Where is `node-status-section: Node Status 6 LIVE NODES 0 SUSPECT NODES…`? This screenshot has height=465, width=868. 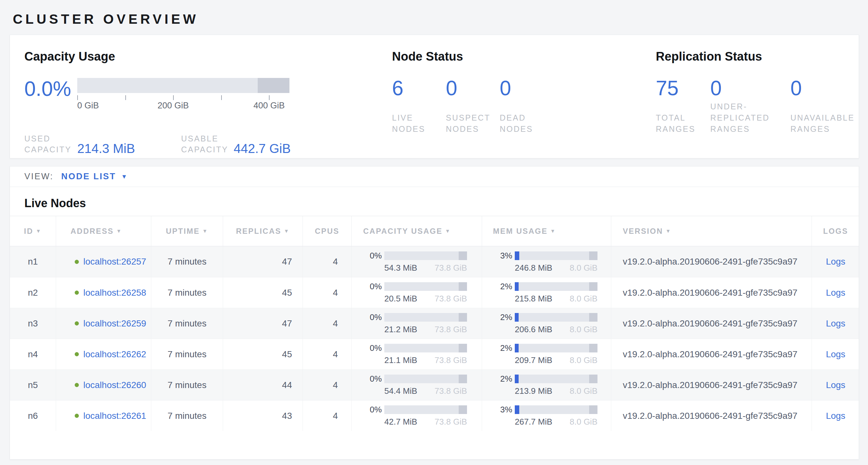
node-status-section: Node Status 6 LIVE NODES 0 SUSPECT NODES… is located at coordinates (524, 104).